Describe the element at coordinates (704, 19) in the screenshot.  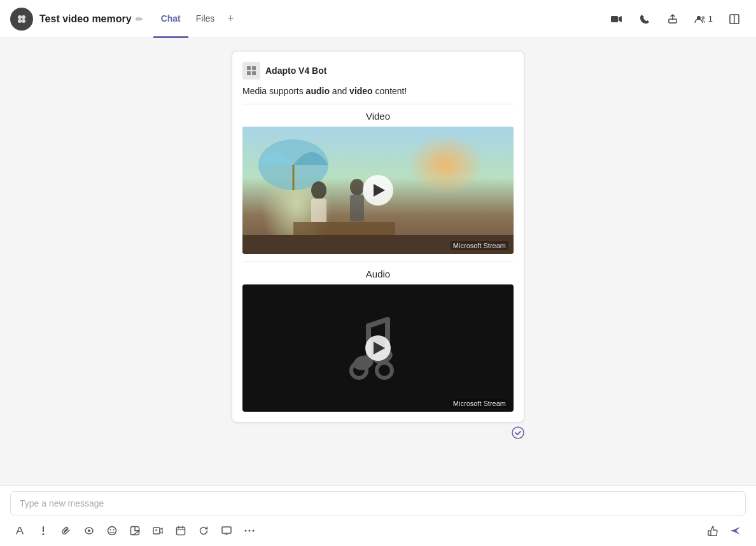
I see `participants-button: 1` at that location.